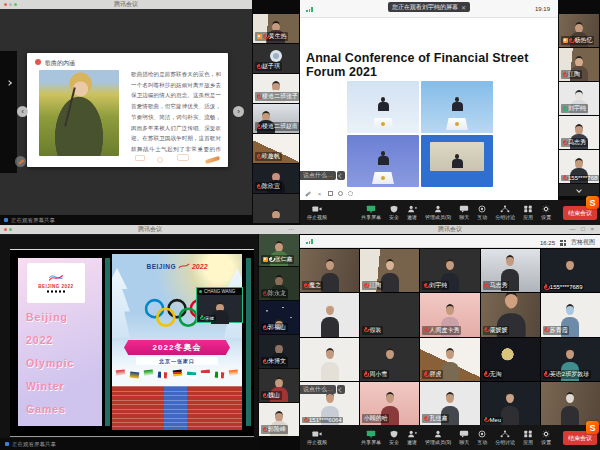 The image size is (600, 450). I want to click on pencil-icon, so click(21, 162).